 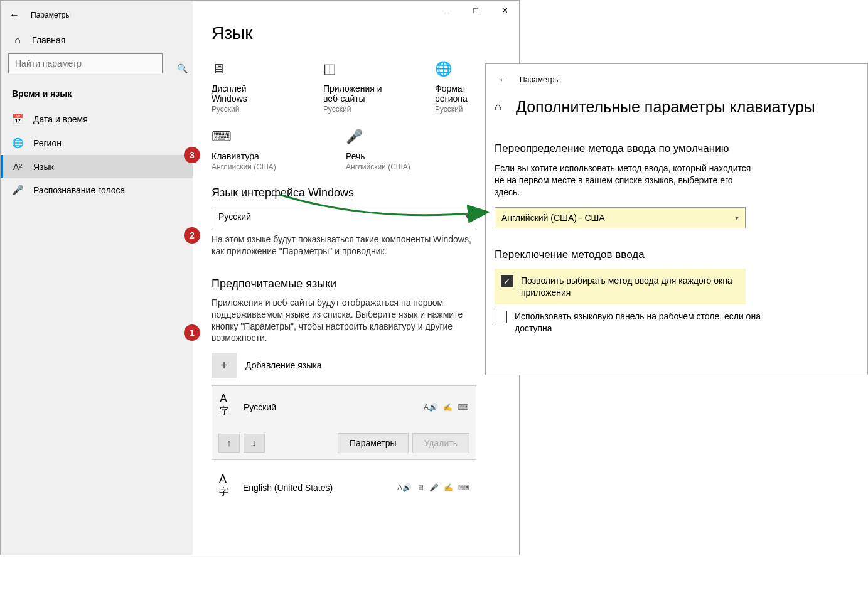 I want to click on language-row-english: A字 English (United States) A🔊 🖥 🎤 ✍ ⌨, so click(x=344, y=487).